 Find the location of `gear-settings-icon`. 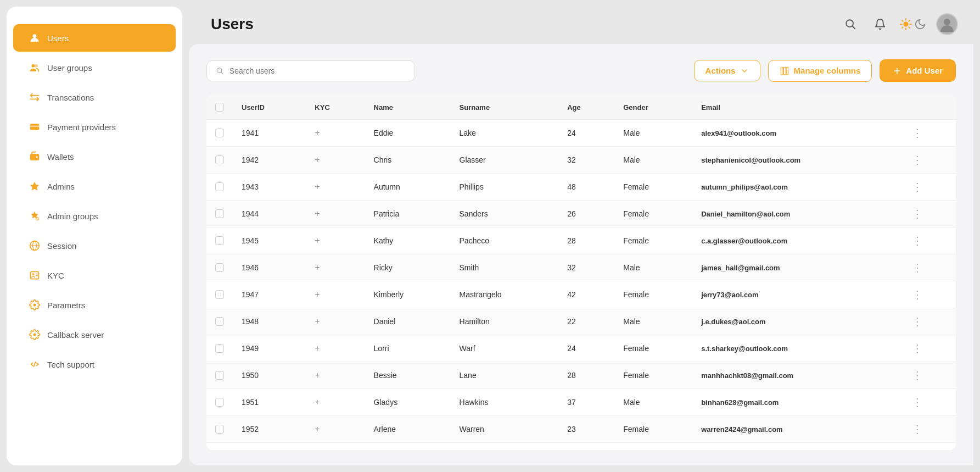

gear-settings-icon is located at coordinates (35, 335).